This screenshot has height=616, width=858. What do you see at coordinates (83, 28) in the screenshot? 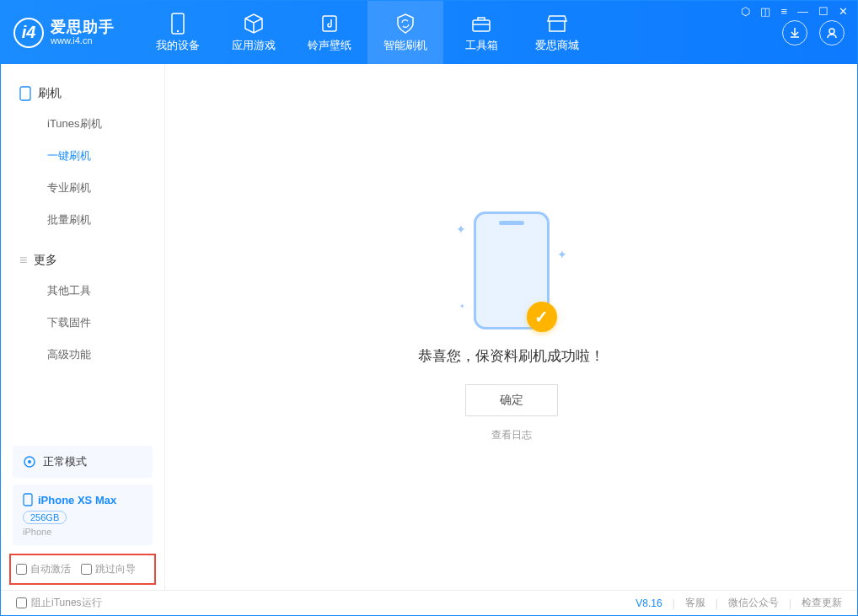
I see `app-name: 爱思助手` at bounding box center [83, 28].